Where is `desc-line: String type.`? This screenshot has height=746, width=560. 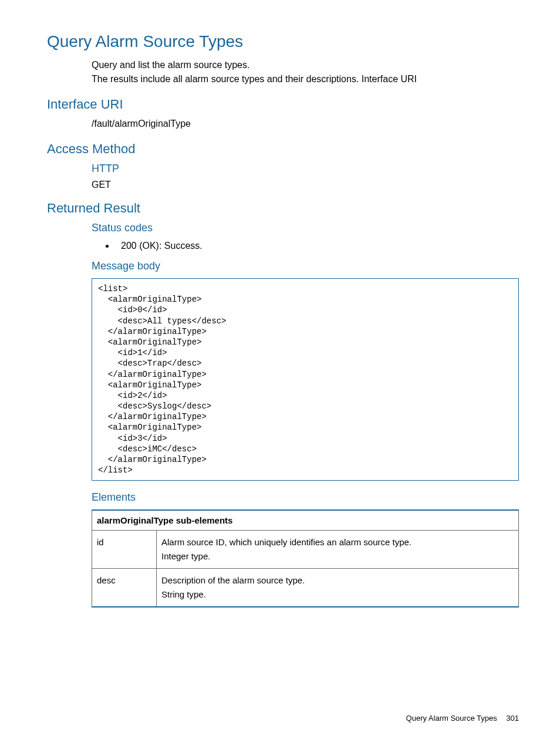 desc-line: String type. is located at coordinates (184, 594).